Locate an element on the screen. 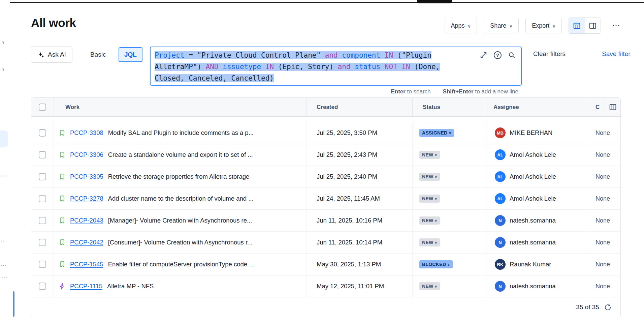 The height and width of the screenshot is (321, 644). assignee-name: natesh.somanna is located at coordinates (533, 286).